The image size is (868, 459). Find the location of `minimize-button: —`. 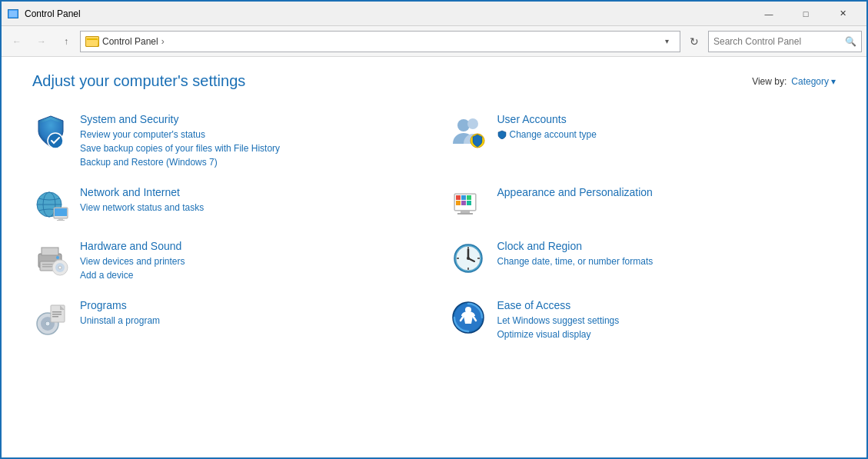

minimize-button: — is located at coordinates (769, 14).